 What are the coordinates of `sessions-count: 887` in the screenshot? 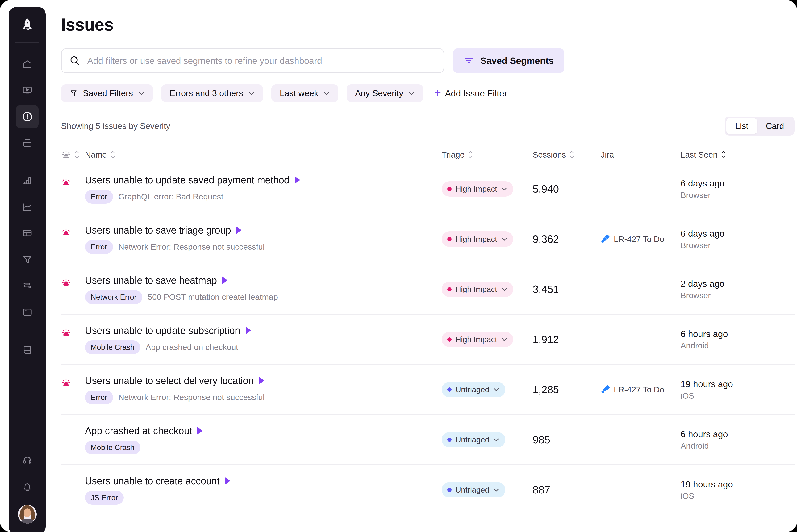 It's located at (567, 490).